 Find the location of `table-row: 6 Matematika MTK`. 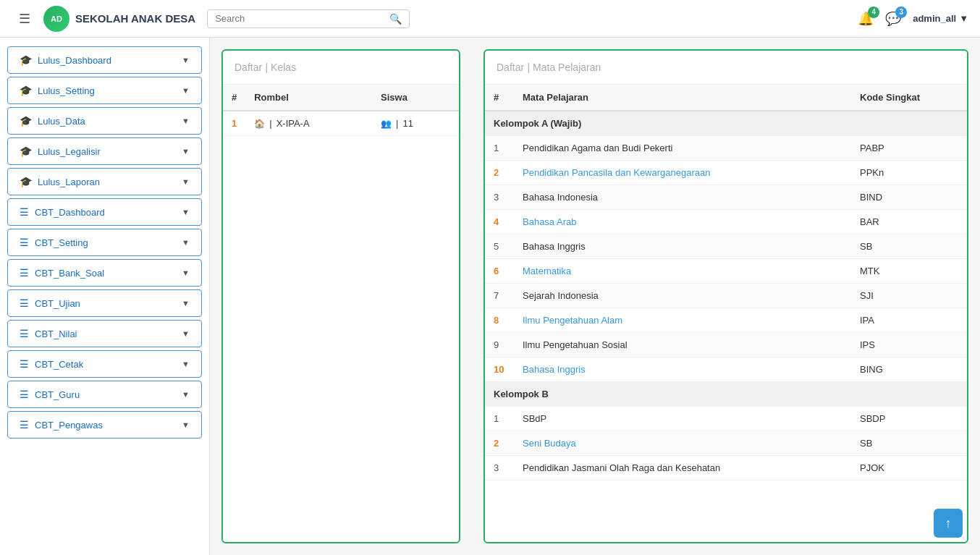

table-row: 6 Matematika MTK is located at coordinates (726, 271).